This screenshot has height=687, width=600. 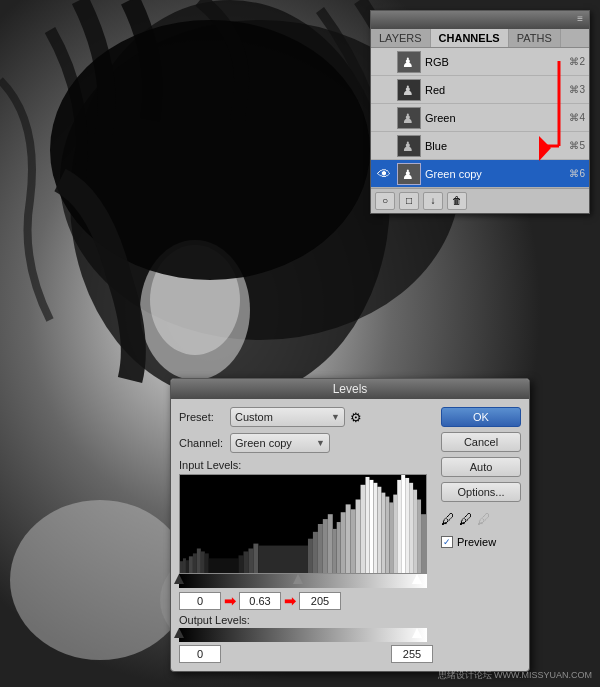 What do you see at coordinates (303, 635) in the screenshot?
I see `output-slider-track` at bounding box center [303, 635].